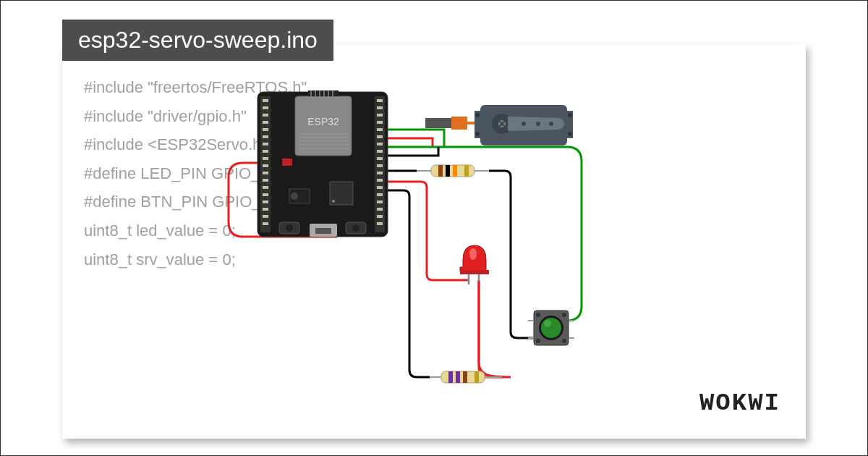 The image size is (868, 456). Describe the element at coordinates (466, 377) in the screenshot. I see `resistor-bottom` at that location.